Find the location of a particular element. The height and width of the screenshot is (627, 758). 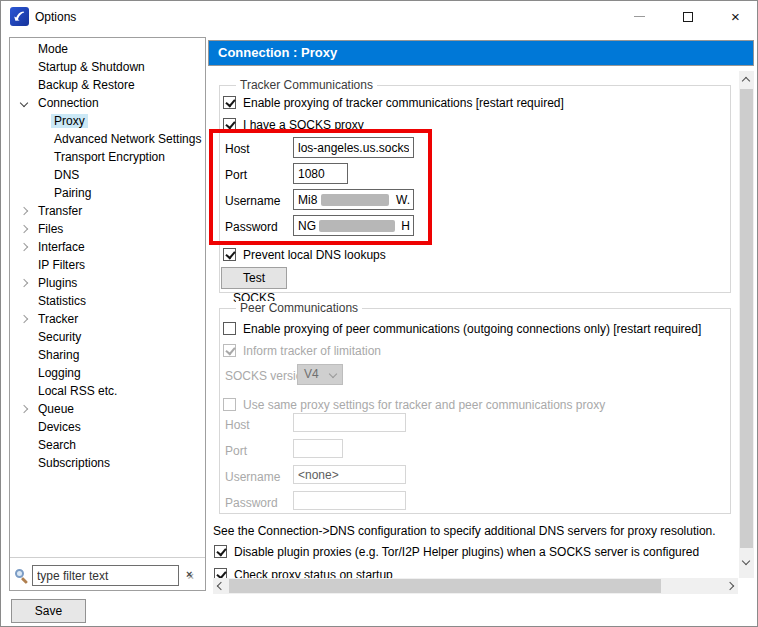

horizontal-scrollbar is located at coordinates (476, 586).